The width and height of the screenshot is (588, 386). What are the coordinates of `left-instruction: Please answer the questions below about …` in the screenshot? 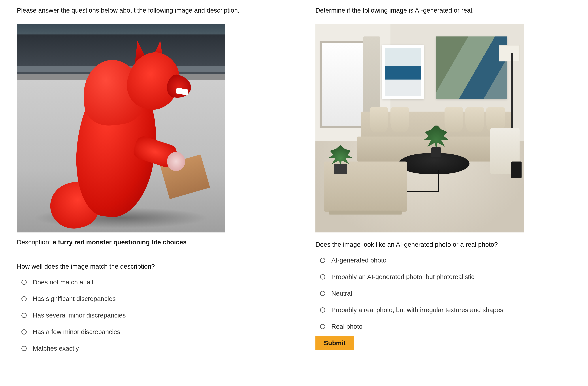 It's located at (149, 10).